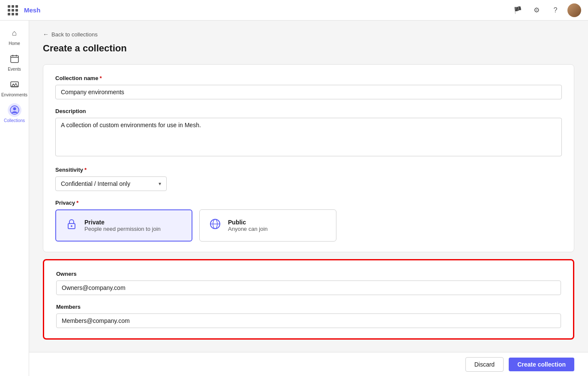 This screenshot has height=376, width=588. What do you see at coordinates (96, 184) in the screenshot?
I see `sensitivity-value: Confidential / Internal only` at bounding box center [96, 184].